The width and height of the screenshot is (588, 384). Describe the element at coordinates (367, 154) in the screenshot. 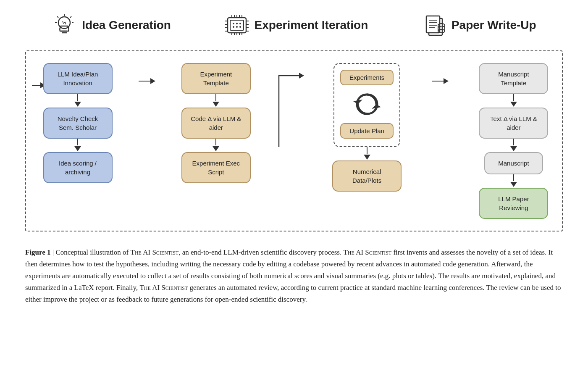

I see `arrow-update-to-numerical` at that location.